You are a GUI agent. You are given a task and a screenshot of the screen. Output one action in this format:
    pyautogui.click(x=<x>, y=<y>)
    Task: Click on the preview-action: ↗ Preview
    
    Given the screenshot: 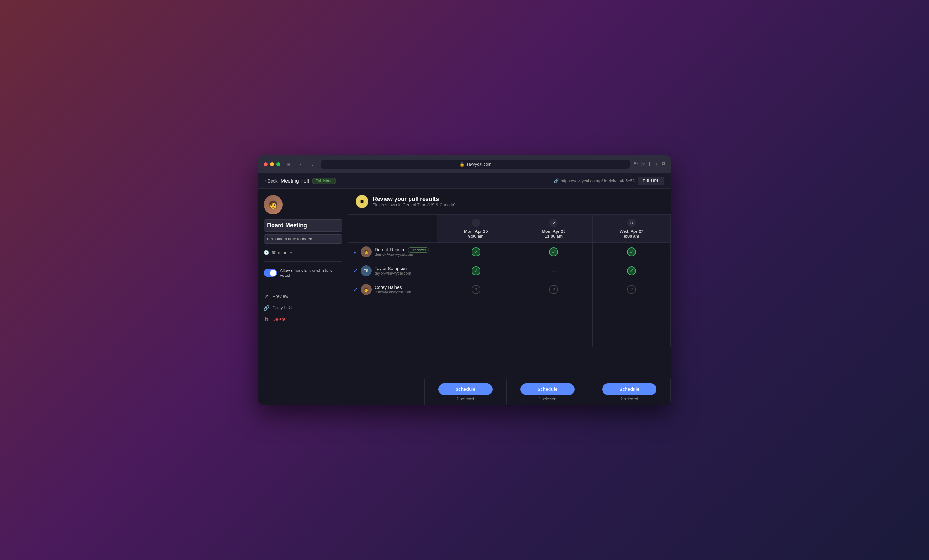 What is the action you would take?
    pyautogui.click(x=303, y=296)
    